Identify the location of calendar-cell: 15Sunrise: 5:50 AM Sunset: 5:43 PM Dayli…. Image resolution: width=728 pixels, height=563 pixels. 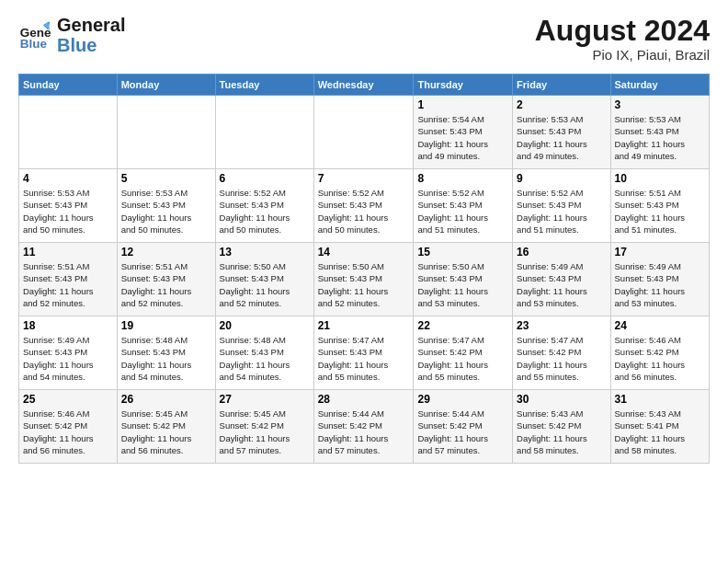
(463, 280).